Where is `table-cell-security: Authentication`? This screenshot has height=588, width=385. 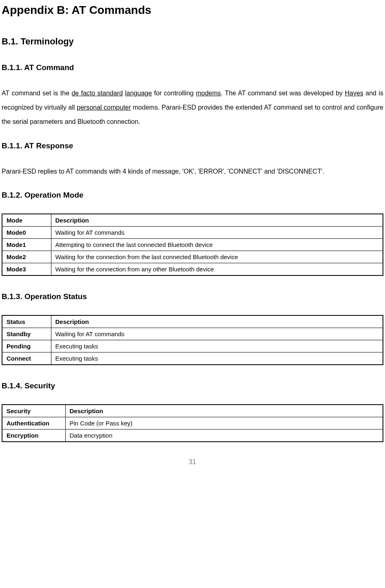 table-cell-security: Authentication is located at coordinates (33, 423).